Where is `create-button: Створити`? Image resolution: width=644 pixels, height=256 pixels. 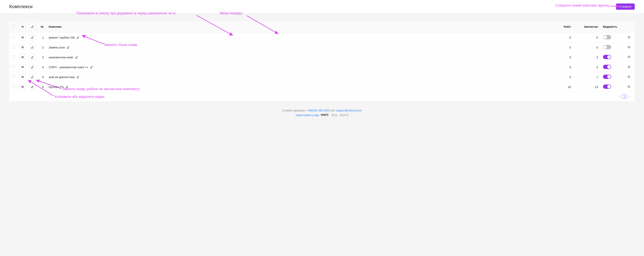
create-button: Створити is located at coordinates (626, 7).